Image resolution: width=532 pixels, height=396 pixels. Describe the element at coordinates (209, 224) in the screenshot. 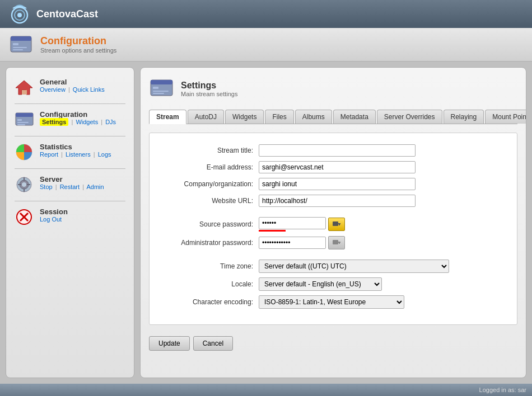

I see `source-password-label: Source password:` at that location.